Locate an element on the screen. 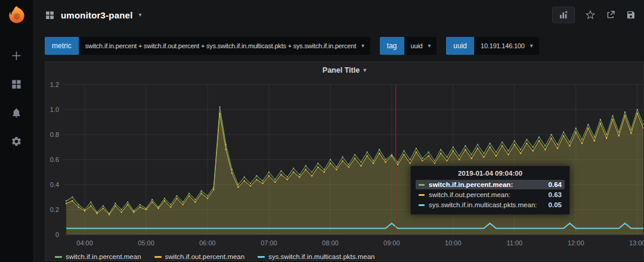 This screenshot has height=262, width=644. tag-select: uuid is located at coordinates (421, 46).